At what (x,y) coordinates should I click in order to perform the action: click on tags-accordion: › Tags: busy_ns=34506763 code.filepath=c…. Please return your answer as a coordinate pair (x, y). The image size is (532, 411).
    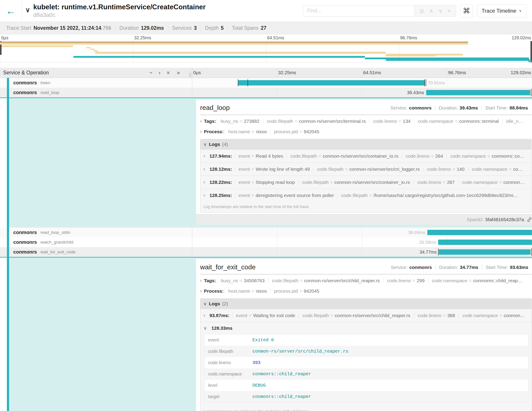
    Looking at the image, I should click on (364, 280).